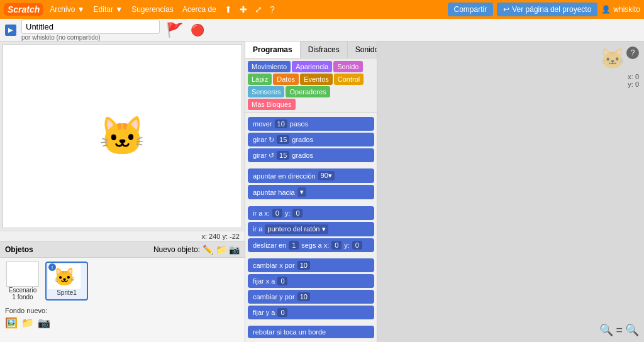 The height and width of the screenshot is (342, 644). Describe the element at coordinates (266, 92) in the screenshot. I see `cat-sensores: Sensores` at that location.